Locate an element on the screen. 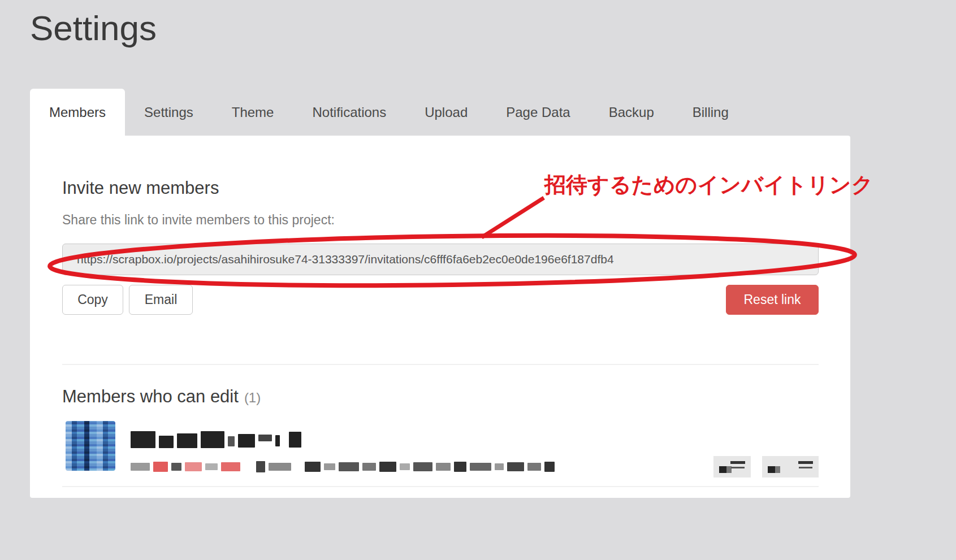 This screenshot has width=956, height=560. tab-settings: Settings is located at coordinates (168, 112).